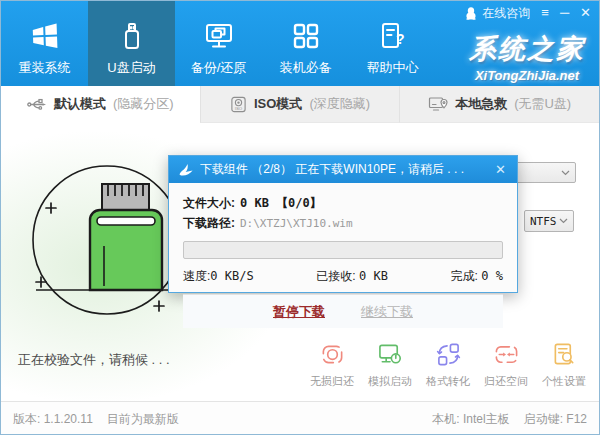 The height and width of the screenshot is (435, 600). I want to click on nav-label: 重装系统, so click(45, 68).